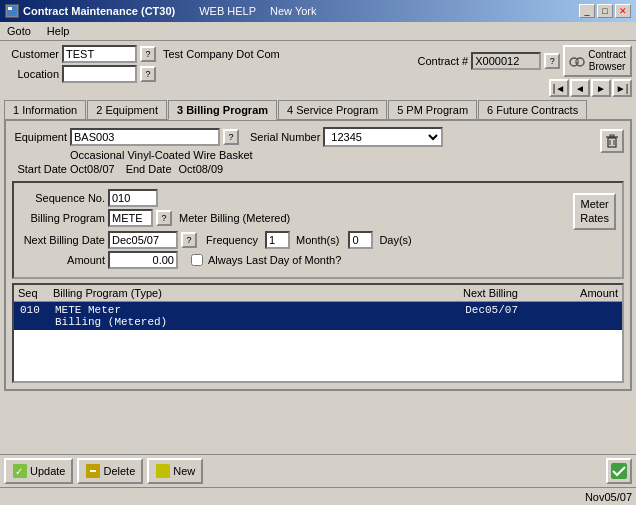 The width and height of the screenshot is (636, 505). I want to click on menu-goto: Goto, so click(19, 31).